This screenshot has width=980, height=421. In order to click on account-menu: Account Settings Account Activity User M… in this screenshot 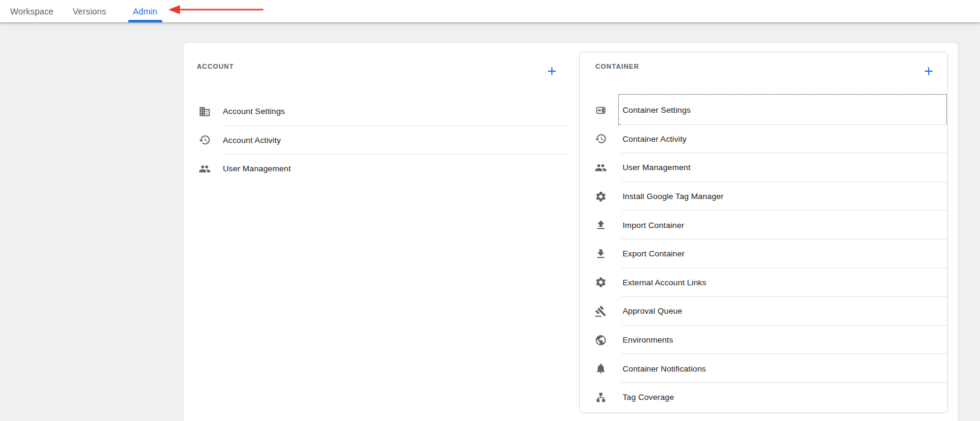, I will do `click(376, 140)`.